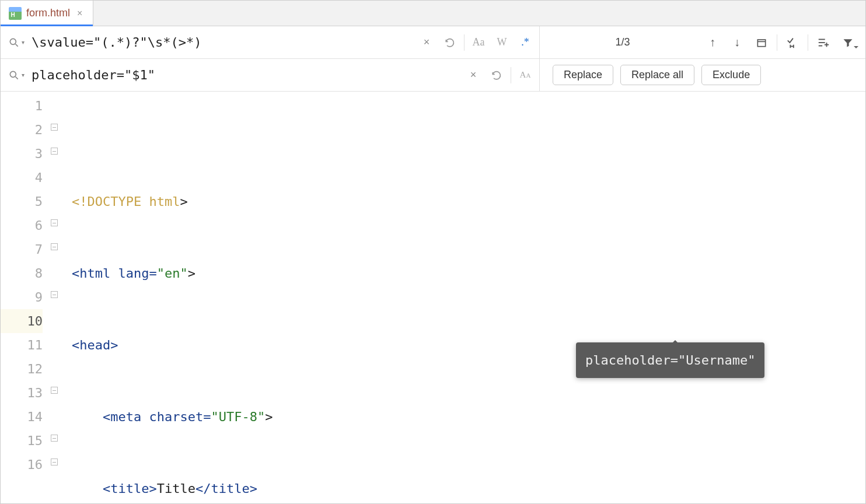 The width and height of the screenshot is (866, 504). Describe the element at coordinates (473, 75) in the screenshot. I see `clear-replace-icon: ×` at that location.